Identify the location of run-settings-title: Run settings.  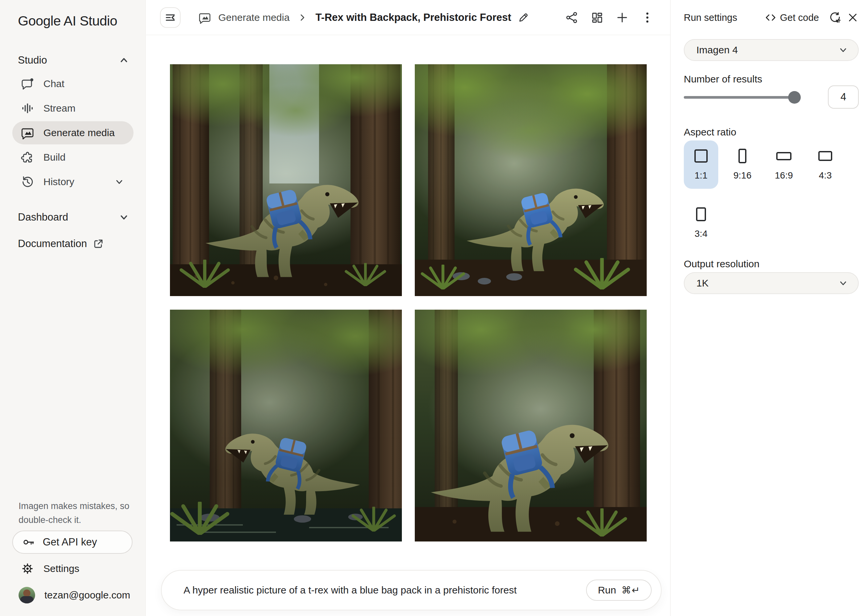
(710, 17).